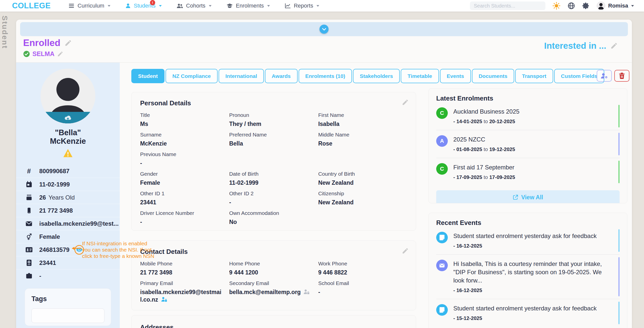  Describe the element at coordinates (29, 211) in the screenshot. I see `mobile-phone-icon` at that location.